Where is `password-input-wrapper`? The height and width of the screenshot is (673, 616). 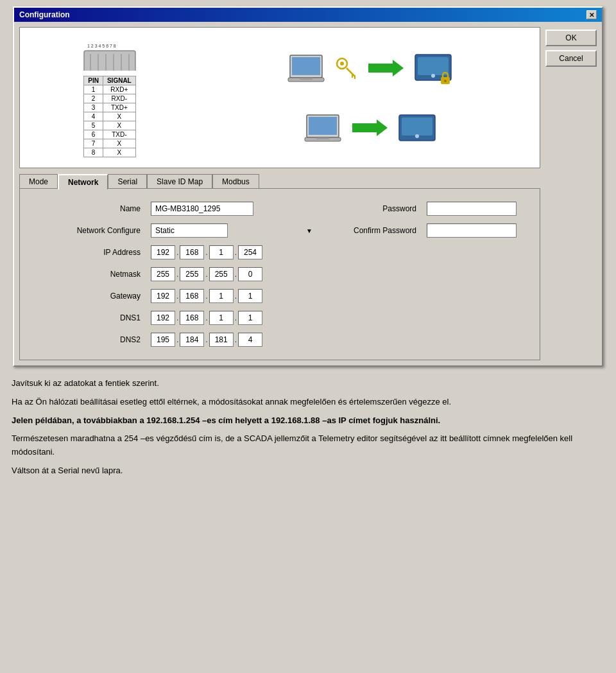 password-input-wrapper is located at coordinates (478, 209).